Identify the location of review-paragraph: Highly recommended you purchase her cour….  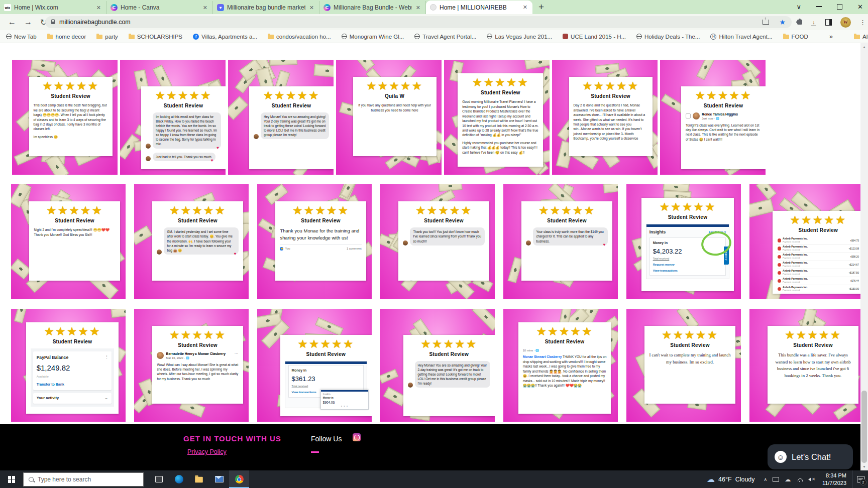
(500, 148).